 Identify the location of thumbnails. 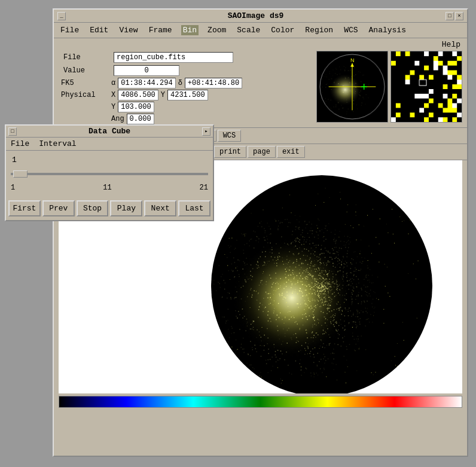
(389, 88).